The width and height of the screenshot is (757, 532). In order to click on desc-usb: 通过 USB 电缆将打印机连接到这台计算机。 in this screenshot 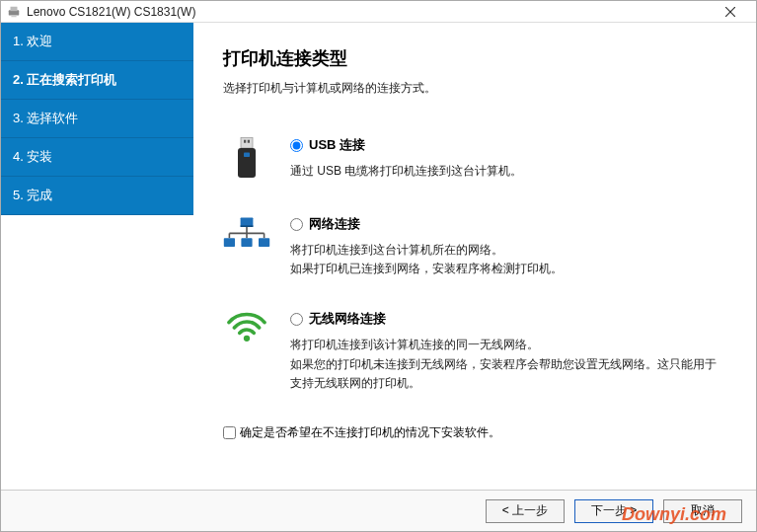, I will do `click(508, 172)`.